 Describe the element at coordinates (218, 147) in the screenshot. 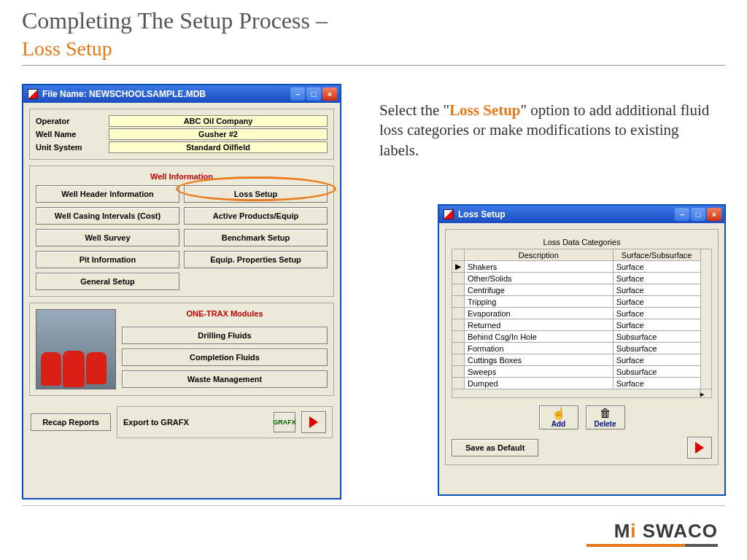

I see `unitsystem-value: Standard Oilfield` at that location.